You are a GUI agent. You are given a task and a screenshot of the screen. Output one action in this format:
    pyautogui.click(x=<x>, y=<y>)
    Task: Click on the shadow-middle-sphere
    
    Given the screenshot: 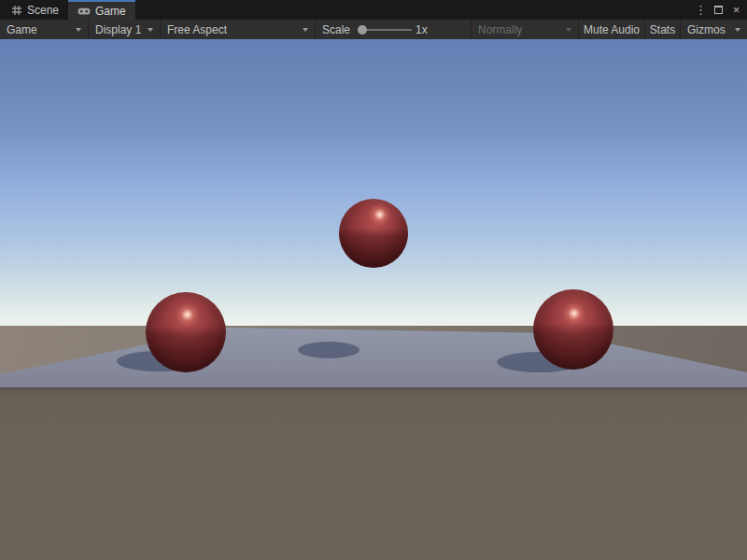 What is the action you would take?
    pyautogui.click(x=329, y=350)
    